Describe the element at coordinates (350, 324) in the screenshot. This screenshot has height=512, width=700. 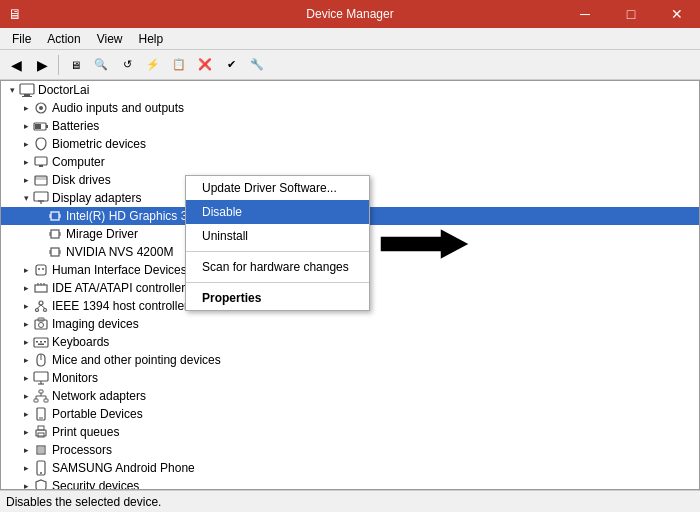
I see `tree-item-imaging: ▸Imaging devices` at that location.